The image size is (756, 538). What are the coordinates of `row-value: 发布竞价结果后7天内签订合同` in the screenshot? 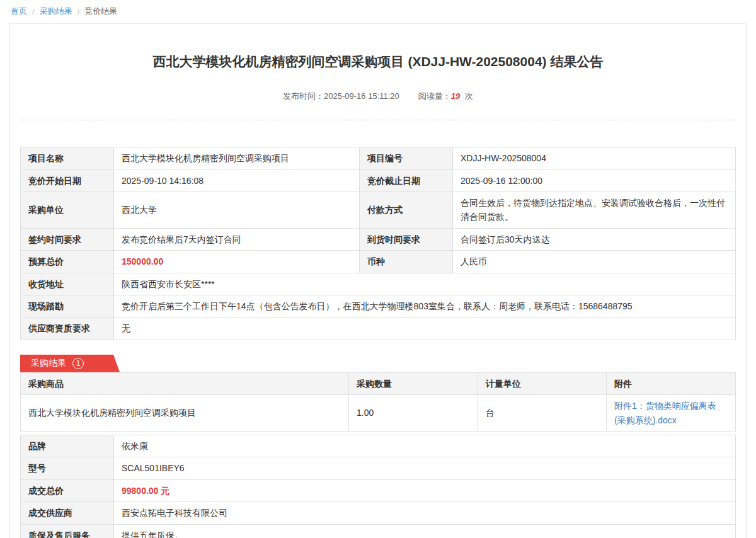 It's located at (237, 239).